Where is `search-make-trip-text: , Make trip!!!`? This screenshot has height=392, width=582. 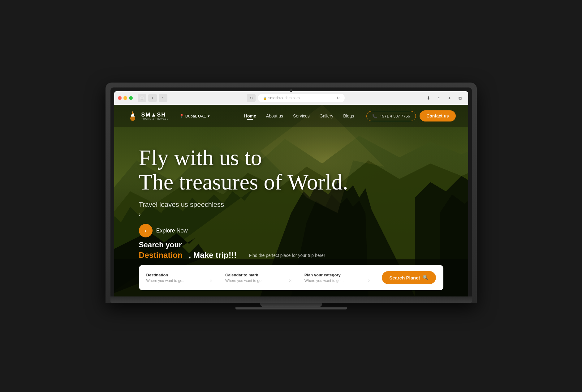 search-make-trip-text: , Make trip!!! is located at coordinates (213, 255).